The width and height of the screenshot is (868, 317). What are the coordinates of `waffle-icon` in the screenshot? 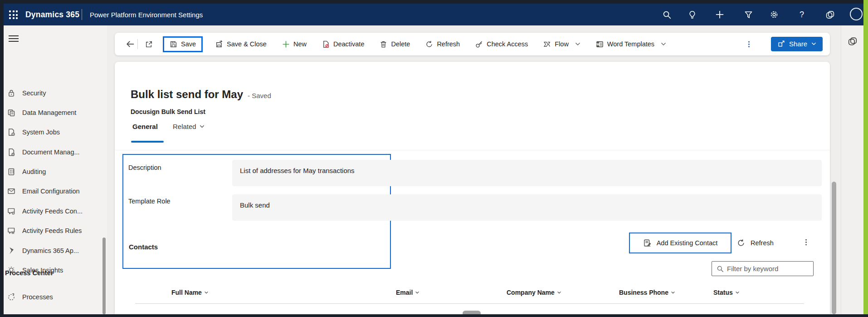 It's located at (14, 15).